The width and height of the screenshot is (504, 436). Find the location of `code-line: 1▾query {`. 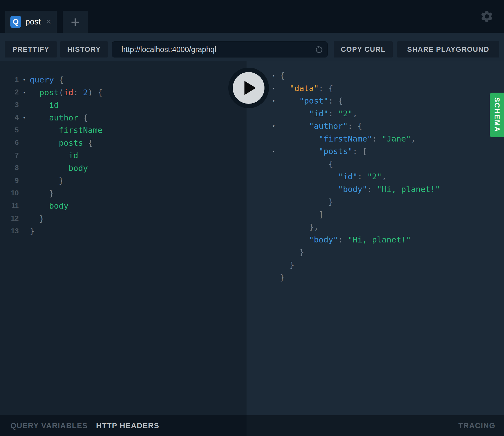

code-line: 1▾query { is located at coordinates (123, 80).